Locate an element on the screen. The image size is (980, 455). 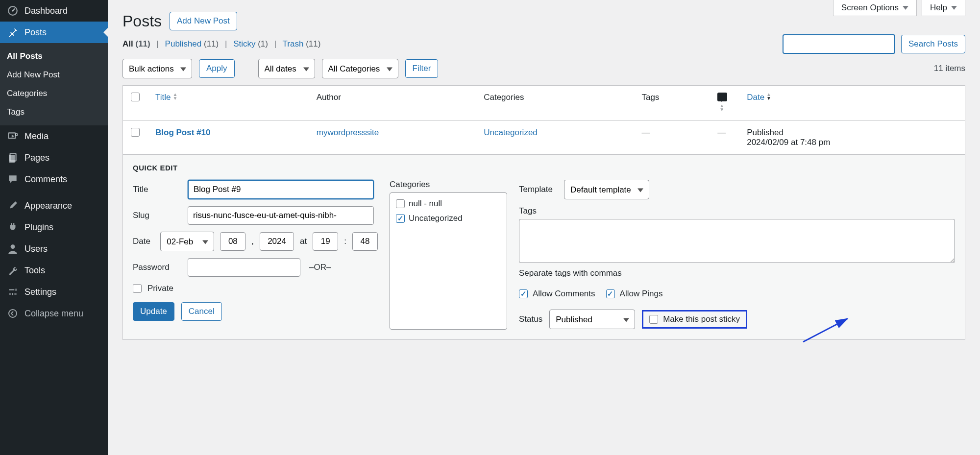
quickedit-month-select: 02-Feb is located at coordinates (187, 241).